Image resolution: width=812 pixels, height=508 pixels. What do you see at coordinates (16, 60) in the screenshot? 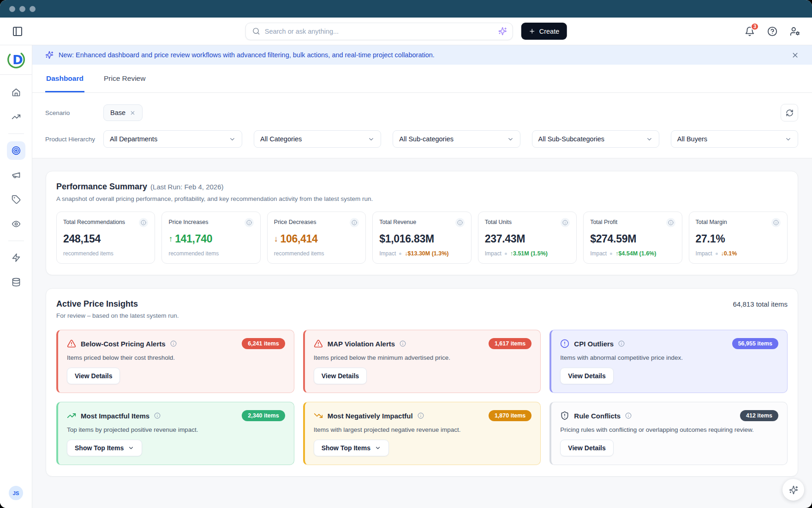
I see `app-logo: D` at bounding box center [16, 60].